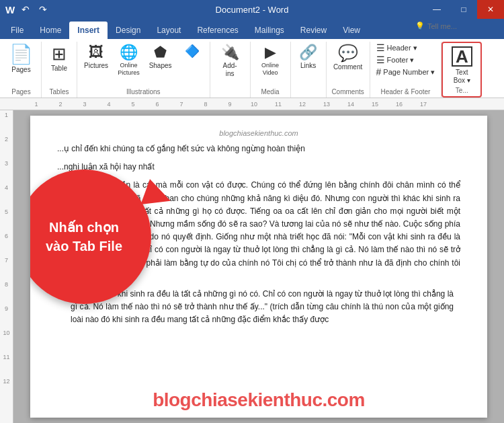 Image resolution: width=504 pixels, height=423 pixels. Describe the element at coordinates (28, 9) in the screenshot. I see `title-bar-left: W ↶ ↷` at that location.